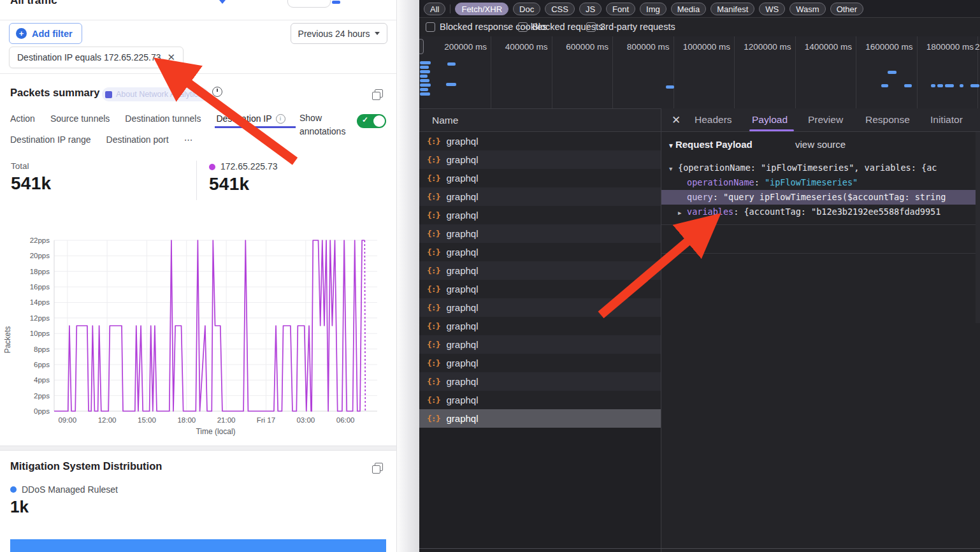  Describe the element at coordinates (721, 182) in the screenshot. I see `payload-key: operationName` at that location.